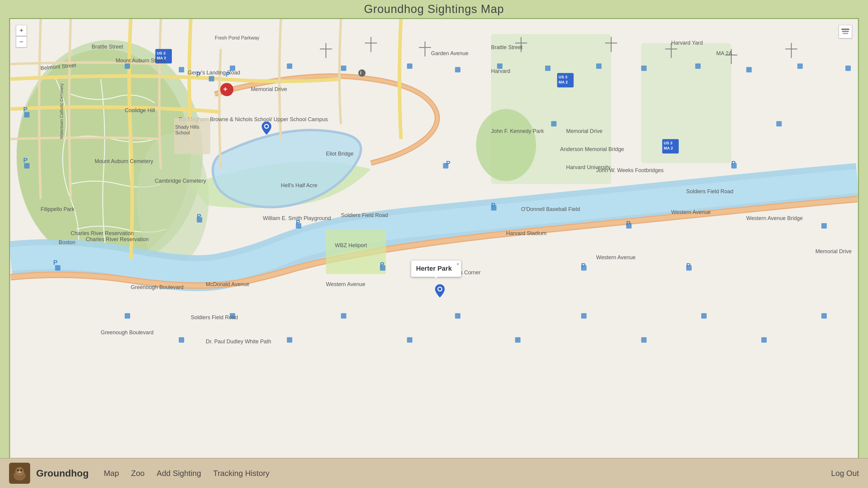  Describe the element at coordinates (518, 131) in the screenshot. I see `svg-text: John F. Kennedy Park` at that location.